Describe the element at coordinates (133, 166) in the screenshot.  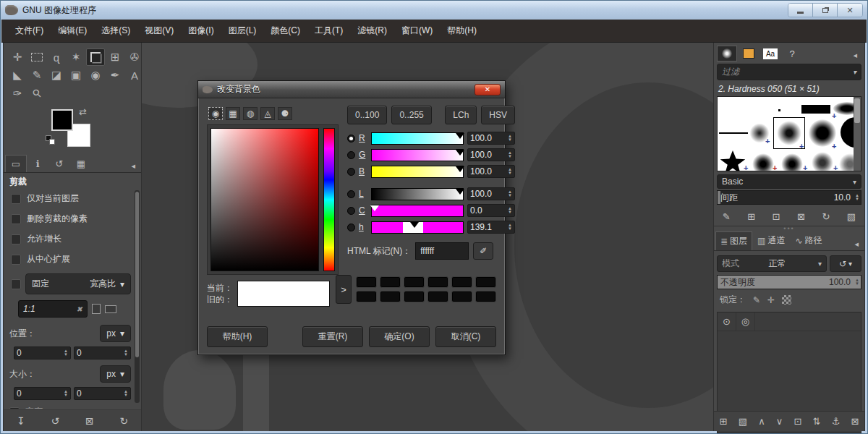
I see `collapse-left-dock-icon: ◂` at that location.